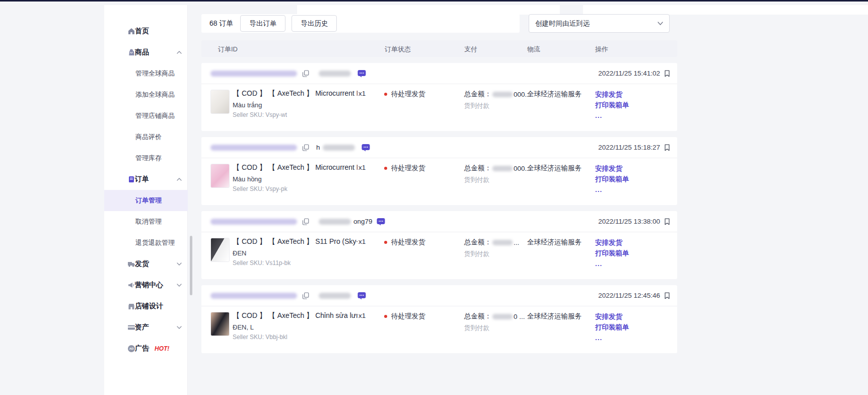  What do you see at coordinates (146, 349) in the screenshot?
I see `sidebar-item-ads: AD 广告 HOT!` at bounding box center [146, 349].